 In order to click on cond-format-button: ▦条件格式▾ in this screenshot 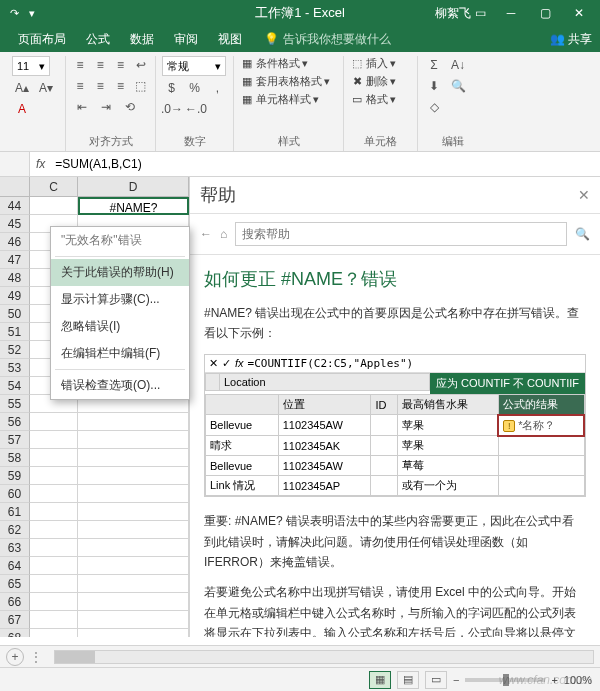, I will do `click(288, 64)`.